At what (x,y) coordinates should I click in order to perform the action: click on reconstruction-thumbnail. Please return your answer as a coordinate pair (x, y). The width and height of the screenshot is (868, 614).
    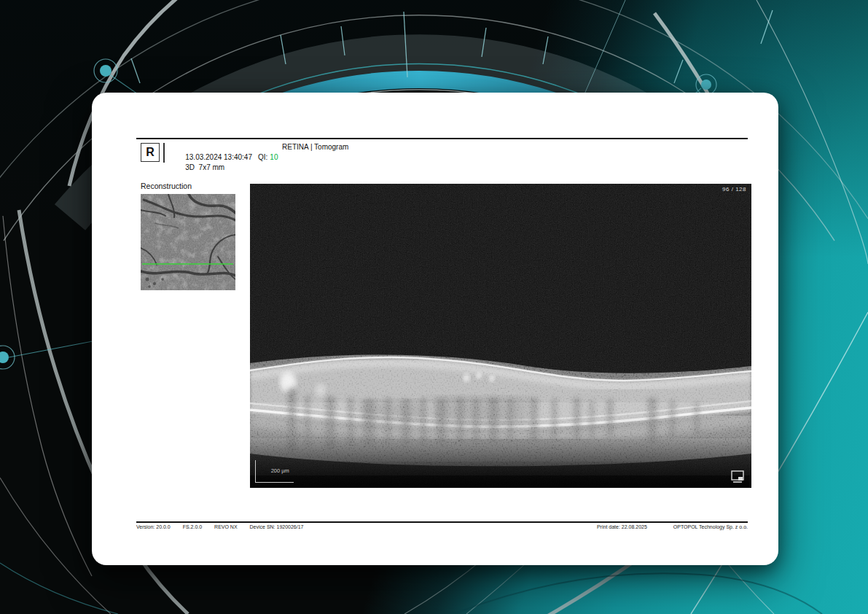
    Looking at the image, I should click on (188, 242).